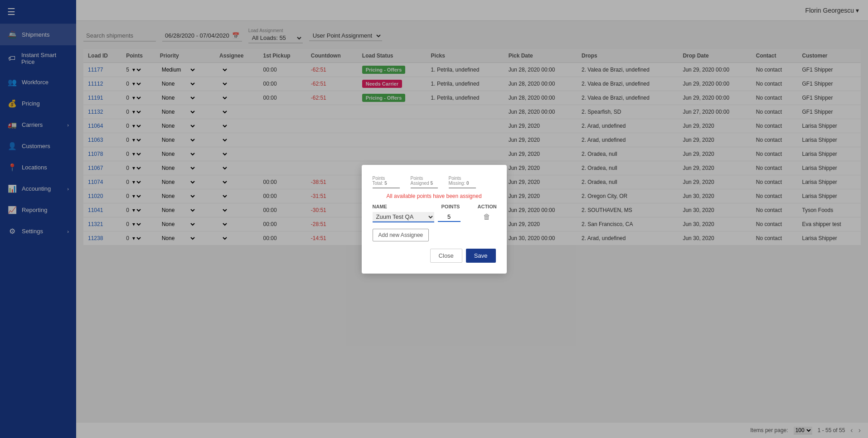 The width and height of the screenshot is (868, 438). Describe the element at coordinates (462, 182) in the screenshot. I see `modal-missing-points: PointsMissing: 0` at that location.